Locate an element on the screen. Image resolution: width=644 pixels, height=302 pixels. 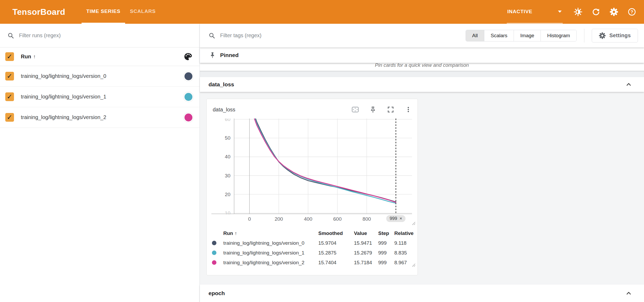
chart-plot-area: 102030405060 is located at coordinates (312, 166).